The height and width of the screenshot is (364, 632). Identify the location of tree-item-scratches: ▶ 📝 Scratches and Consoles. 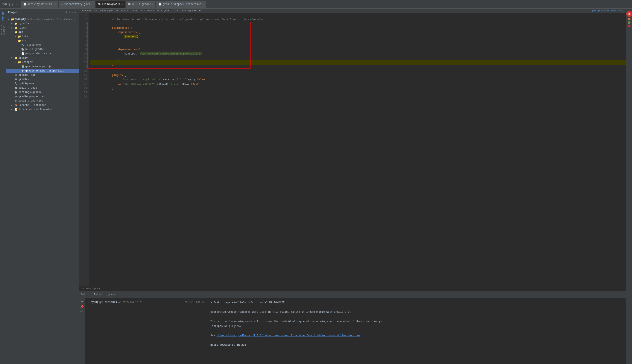
(42, 110).